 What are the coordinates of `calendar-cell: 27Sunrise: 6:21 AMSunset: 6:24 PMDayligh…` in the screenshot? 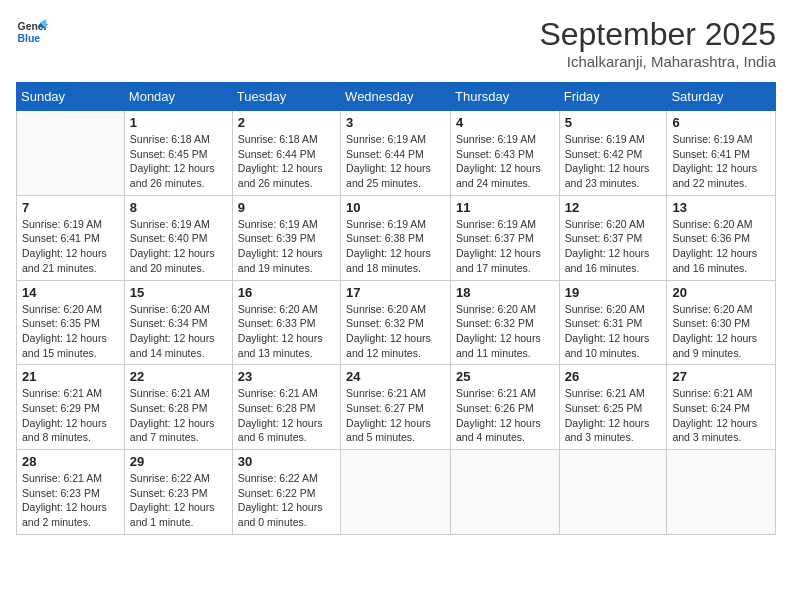 It's located at (722, 408).